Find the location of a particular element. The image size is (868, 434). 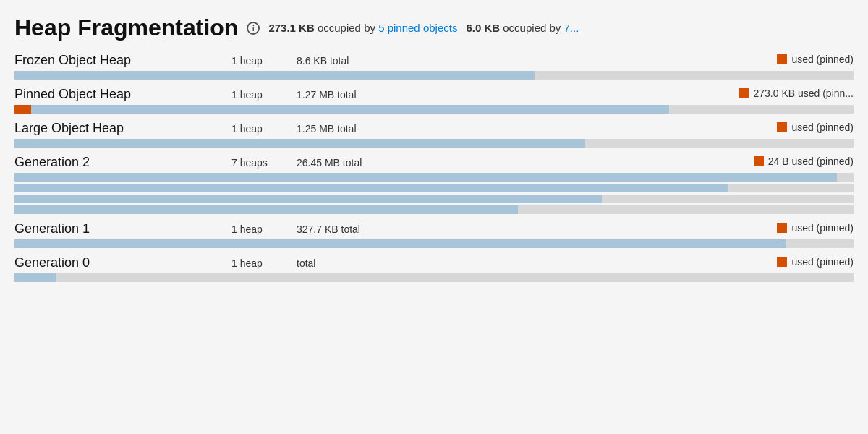

header-stat1: 273.1 KB occupied by 5 pinned objects is located at coordinates (363, 27).